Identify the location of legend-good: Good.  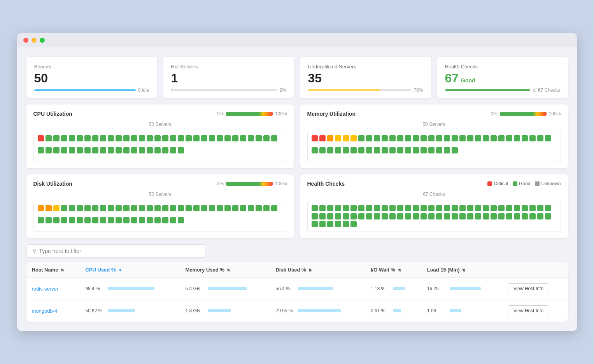
(521, 184).